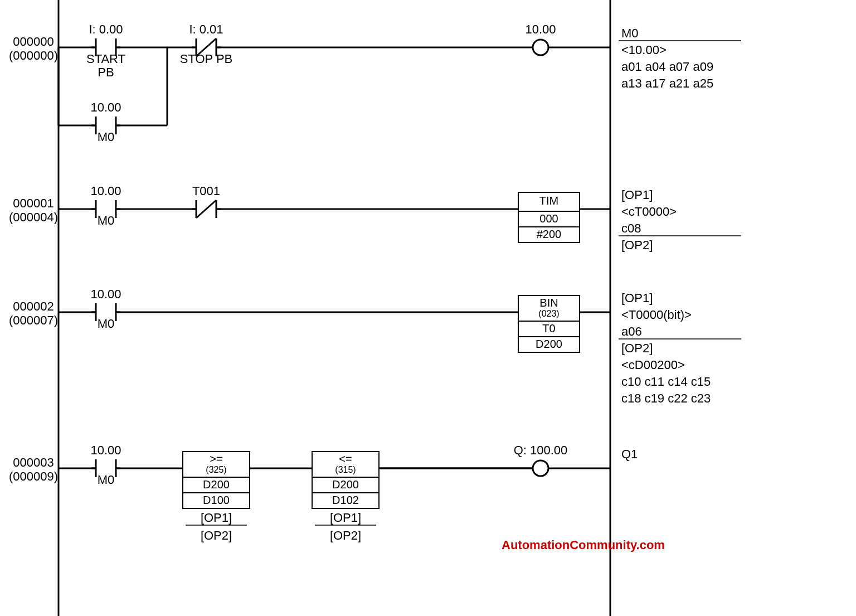 The height and width of the screenshot is (616, 856). What do you see at coordinates (644, 50) in the screenshot?
I see `xref-line: <10.00>` at bounding box center [644, 50].